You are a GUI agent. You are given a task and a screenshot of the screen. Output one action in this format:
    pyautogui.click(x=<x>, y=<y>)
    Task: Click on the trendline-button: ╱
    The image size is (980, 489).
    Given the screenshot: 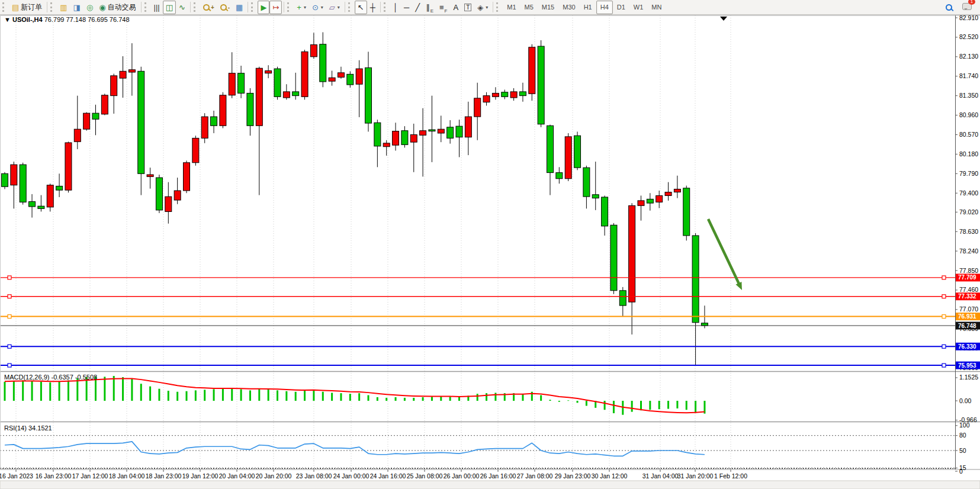 What is the action you would take?
    pyautogui.click(x=417, y=7)
    